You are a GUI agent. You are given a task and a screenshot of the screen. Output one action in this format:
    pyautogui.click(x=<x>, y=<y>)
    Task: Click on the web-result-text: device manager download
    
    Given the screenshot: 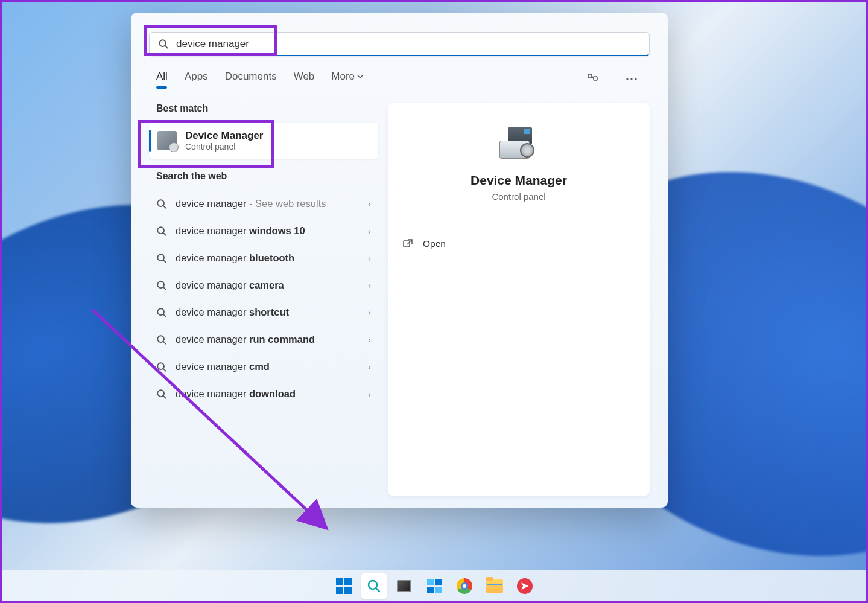 What is the action you would take?
    pyautogui.click(x=268, y=394)
    